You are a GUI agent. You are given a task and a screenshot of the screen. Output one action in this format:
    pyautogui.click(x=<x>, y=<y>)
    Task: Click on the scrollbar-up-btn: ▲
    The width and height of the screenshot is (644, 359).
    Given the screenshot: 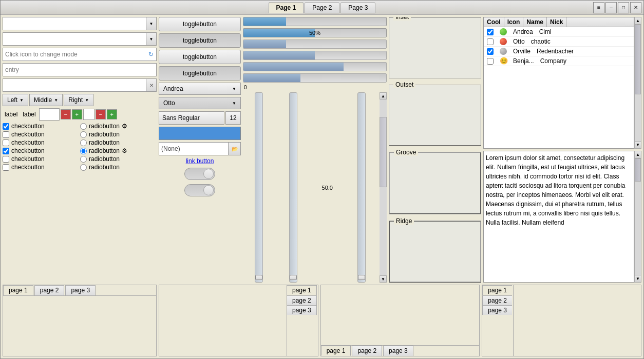 What is the action you would take?
    pyautogui.click(x=383, y=96)
    